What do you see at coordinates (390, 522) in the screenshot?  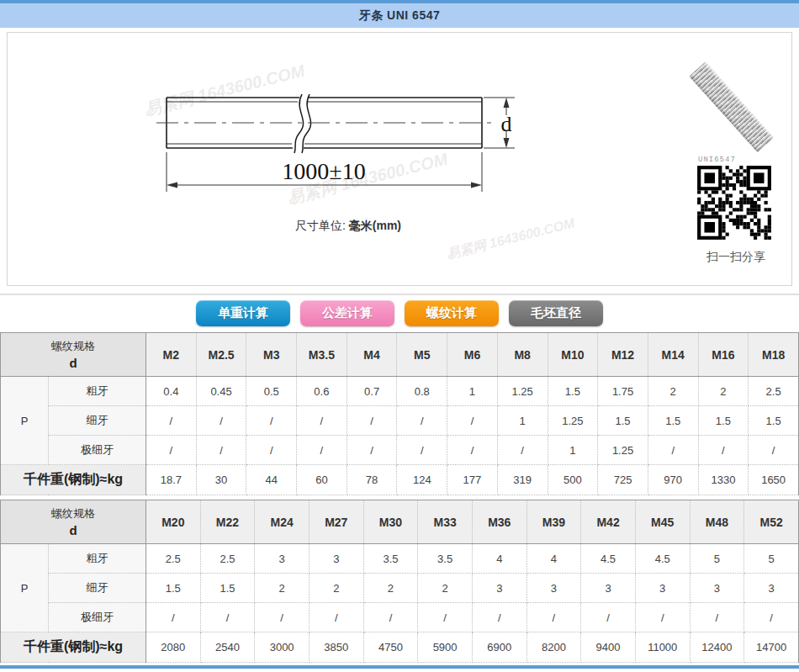 I see `col-header: M30` at bounding box center [390, 522].